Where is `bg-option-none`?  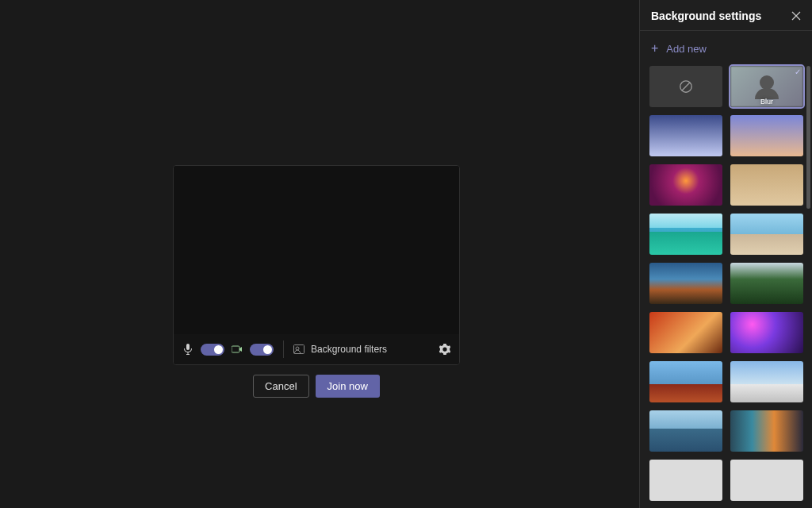 bg-option-none is located at coordinates (686, 87).